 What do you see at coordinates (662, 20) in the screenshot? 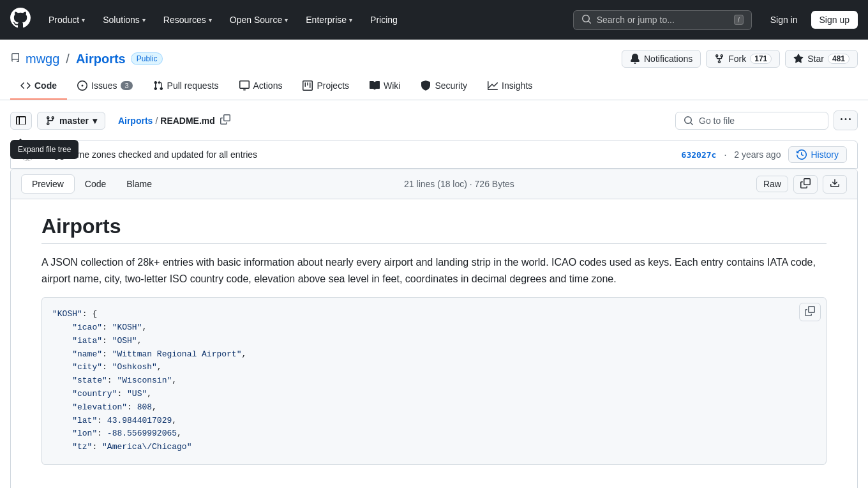
I see `search-box: Search or jump to... /` at bounding box center [662, 20].